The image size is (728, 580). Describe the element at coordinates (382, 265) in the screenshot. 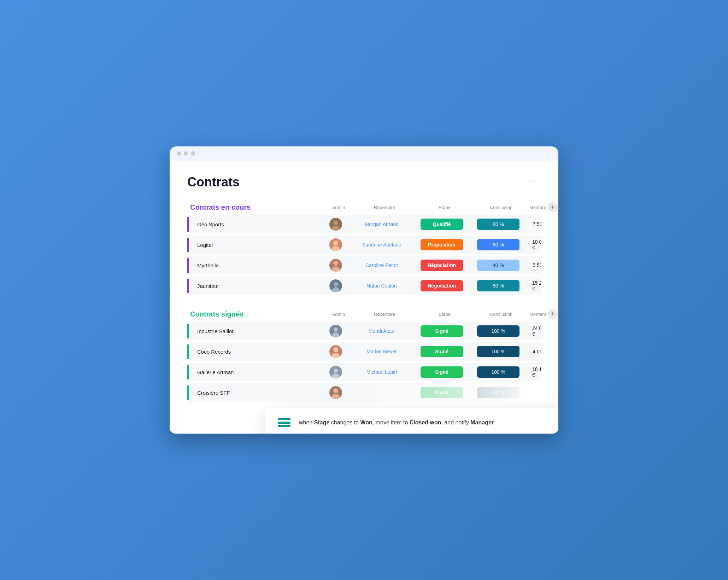

I see `repertoire-link: Caroline Petiot` at that location.